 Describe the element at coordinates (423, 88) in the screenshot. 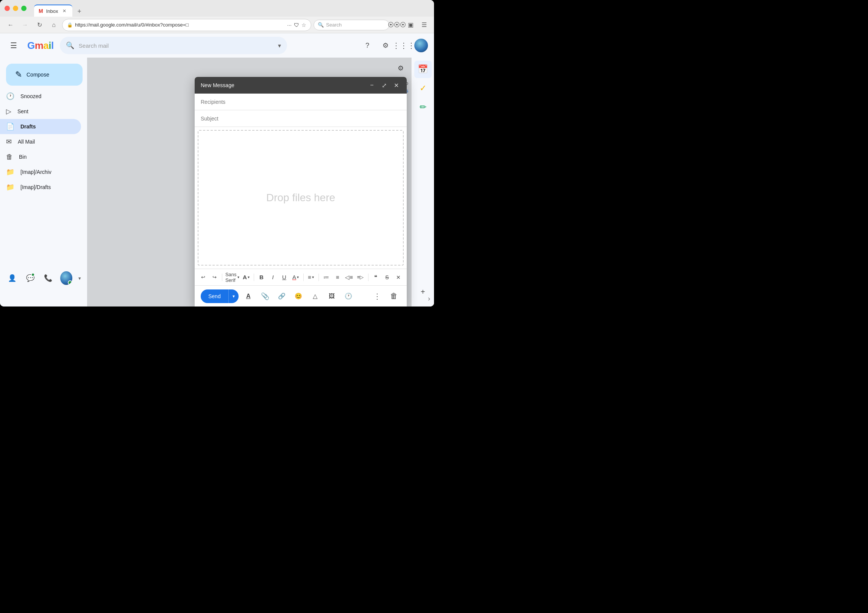

I see `tasks-sidebar-button: ✓` at that location.